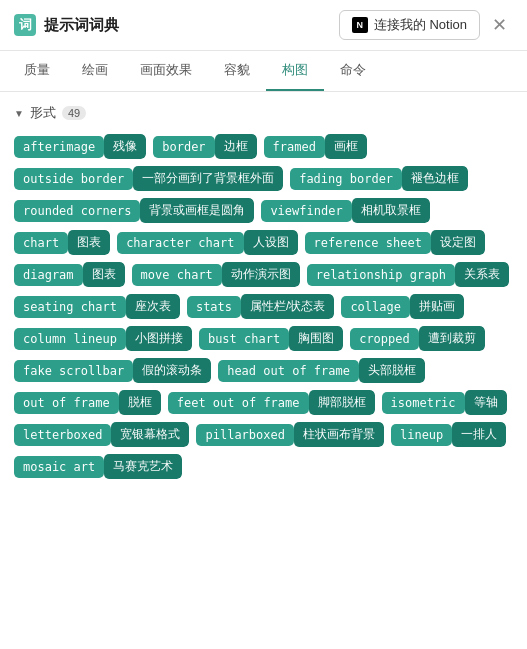  What do you see at coordinates (166, 71) in the screenshot?
I see `tab-effects: 画面效果` at bounding box center [166, 71].